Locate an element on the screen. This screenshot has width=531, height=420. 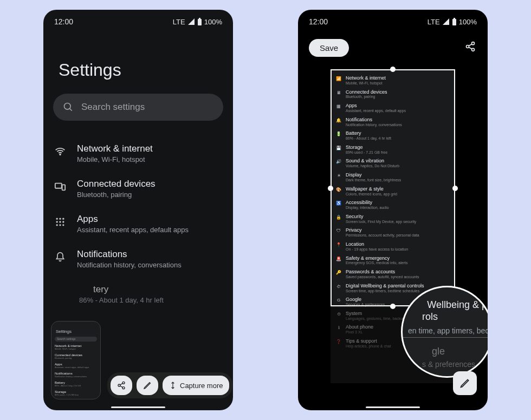
page-title: Settings is located at coordinates (138, 62).